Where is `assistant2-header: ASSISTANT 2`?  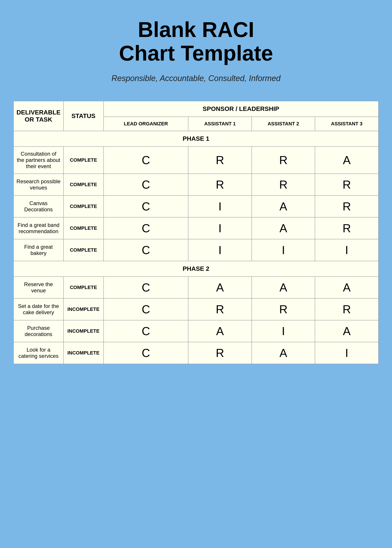 assistant2-header: ASSISTANT 2 is located at coordinates (283, 124).